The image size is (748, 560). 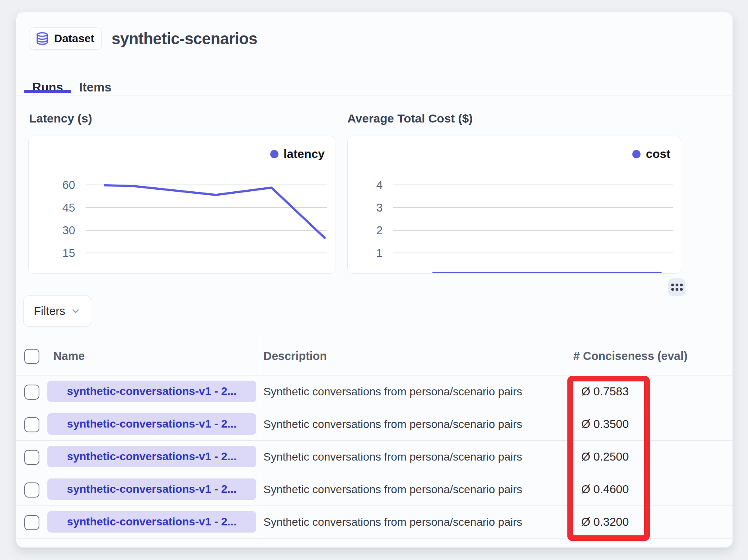 I want to click on chevron-down-icon, so click(x=76, y=311).